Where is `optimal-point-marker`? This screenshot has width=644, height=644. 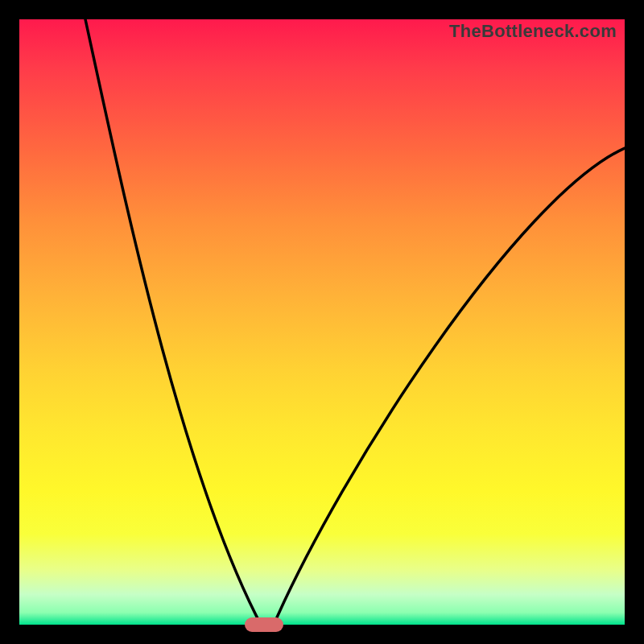
optimal-point-marker is located at coordinates (264, 625).